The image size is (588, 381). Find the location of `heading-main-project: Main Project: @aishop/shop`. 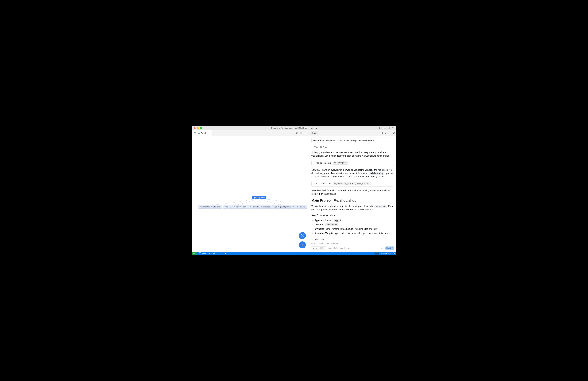

heading-main-project: Main Project: @aishop/shop is located at coordinates (353, 200).